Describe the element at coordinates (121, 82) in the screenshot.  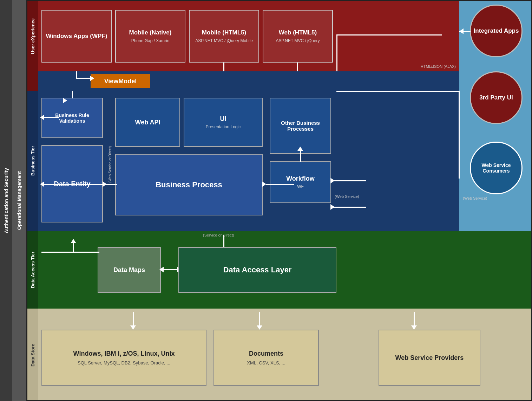
I see `viewmodel-label: ViewModel` at that location.